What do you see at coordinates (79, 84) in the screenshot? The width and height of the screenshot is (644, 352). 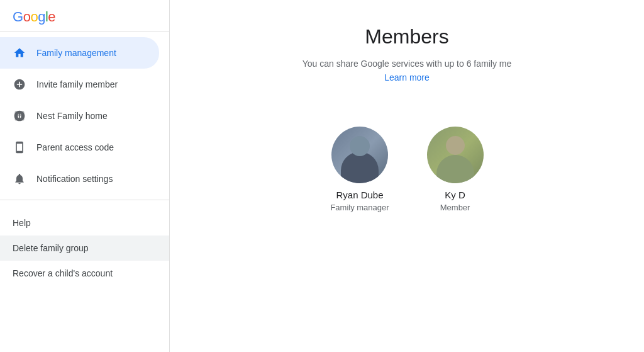 I see `sidebar-item-invite-family: Invite family member` at bounding box center [79, 84].